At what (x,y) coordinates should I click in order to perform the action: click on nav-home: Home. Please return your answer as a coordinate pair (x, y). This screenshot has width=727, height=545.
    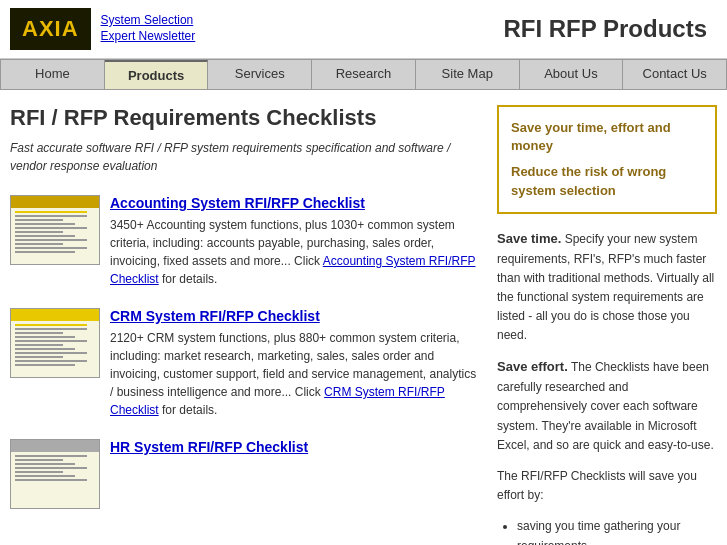
    Looking at the image, I should click on (52, 74).